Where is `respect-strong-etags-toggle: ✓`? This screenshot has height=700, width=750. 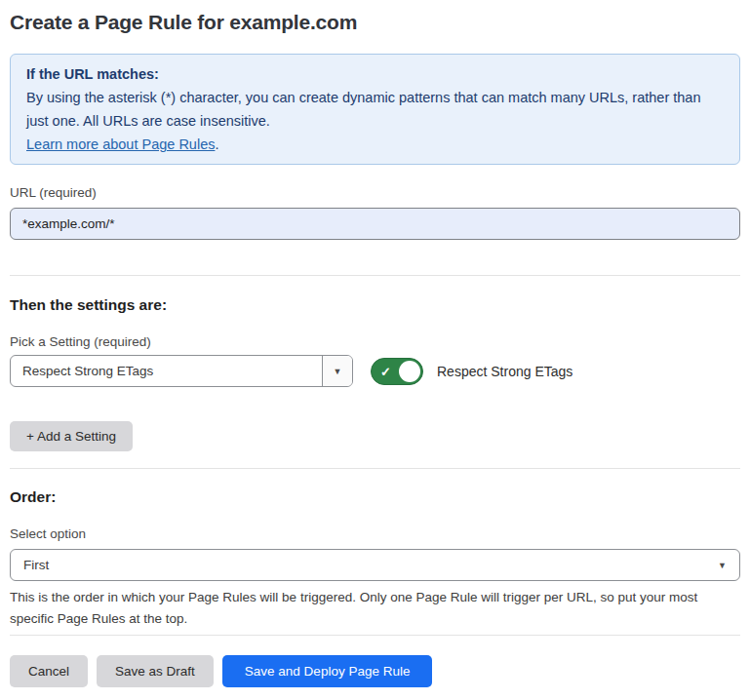
respect-strong-etags-toggle: ✓ is located at coordinates (397, 371).